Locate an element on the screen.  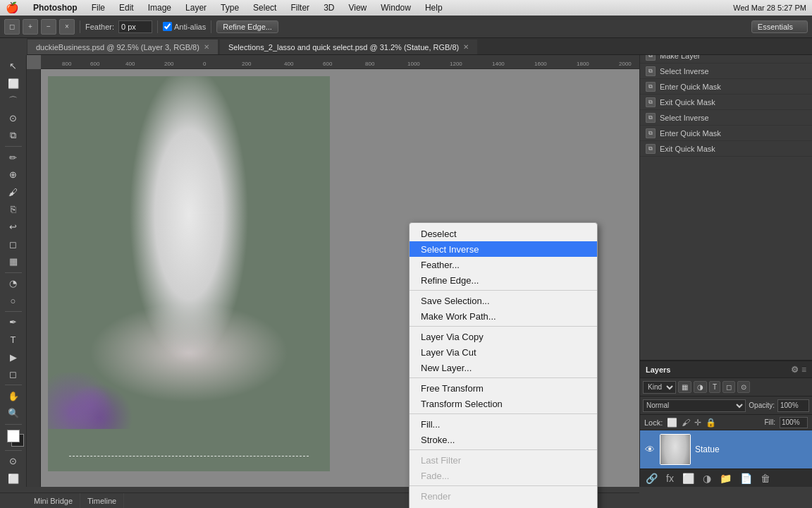
filter-smart-icon: ⊙ is located at coordinates (744, 387).